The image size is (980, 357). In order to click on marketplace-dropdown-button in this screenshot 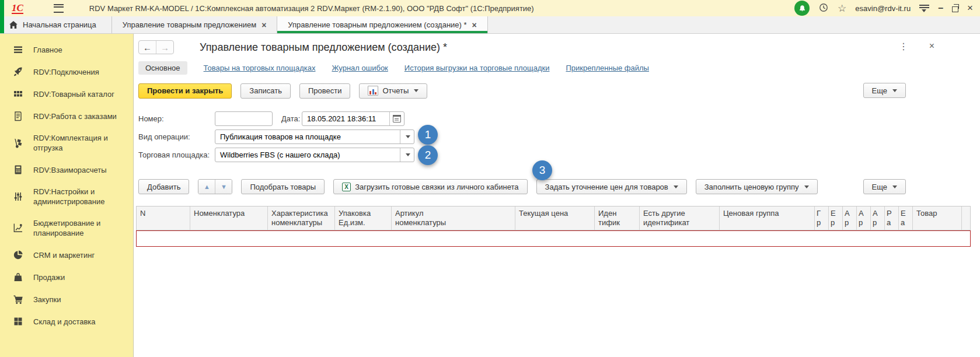, I will do `click(407, 155)`.